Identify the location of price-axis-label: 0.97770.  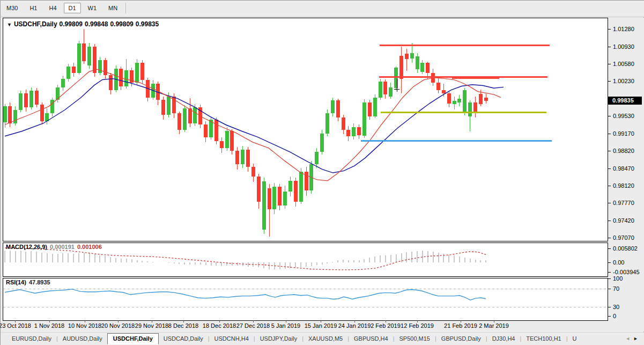
(624, 203).